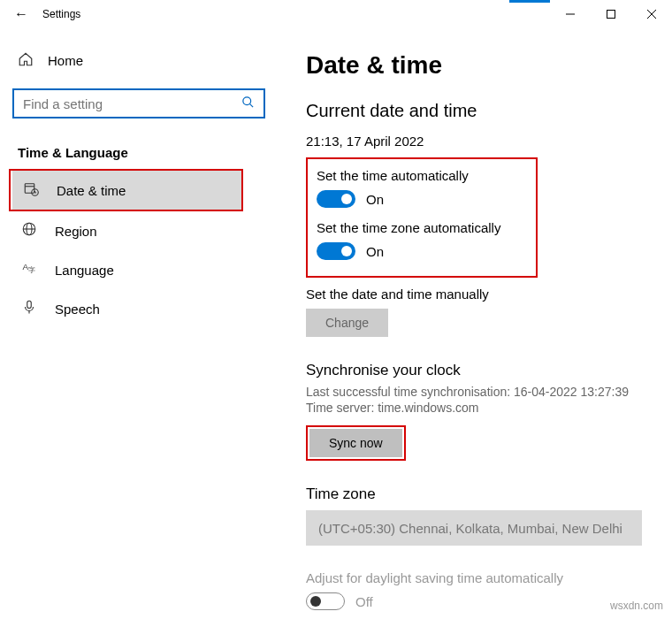 Image resolution: width=672 pixels, height=619 pixels. What do you see at coordinates (570, 14) in the screenshot?
I see `minimize-button` at bounding box center [570, 14].